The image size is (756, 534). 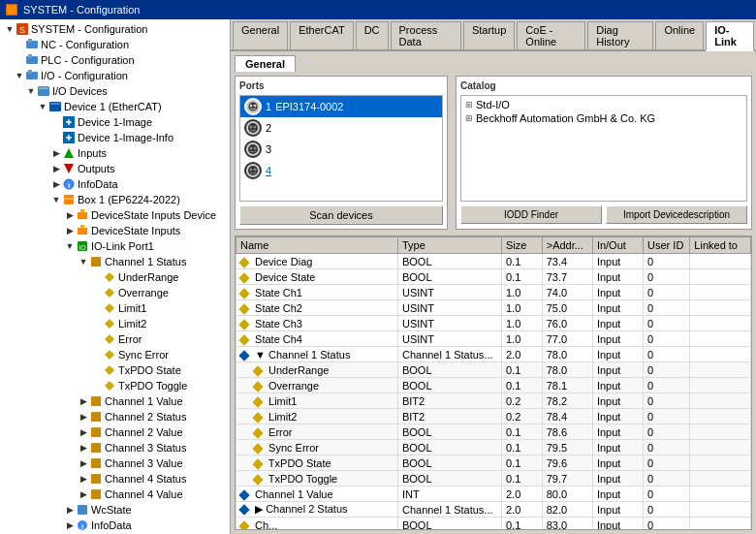 What do you see at coordinates (494, 355) in the screenshot?
I see `table-row: ▼ Channel 1 Status Channel 1 Status... 2…` at bounding box center [494, 355].